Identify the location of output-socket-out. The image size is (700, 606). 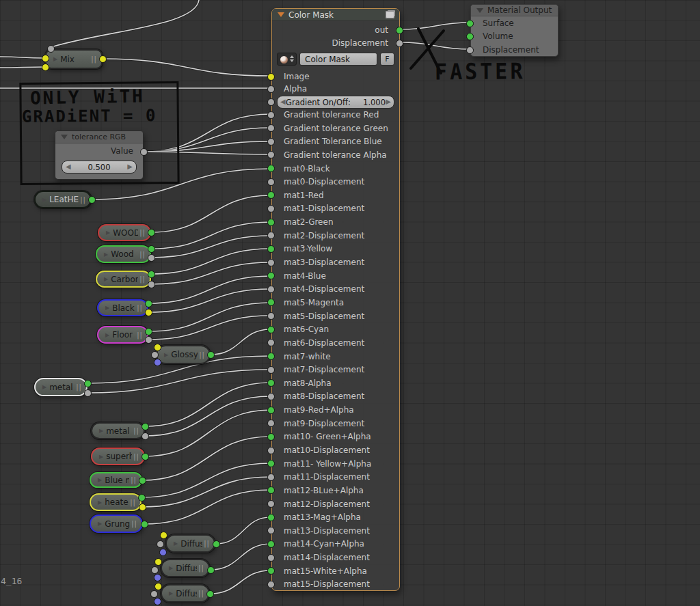
(399, 30).